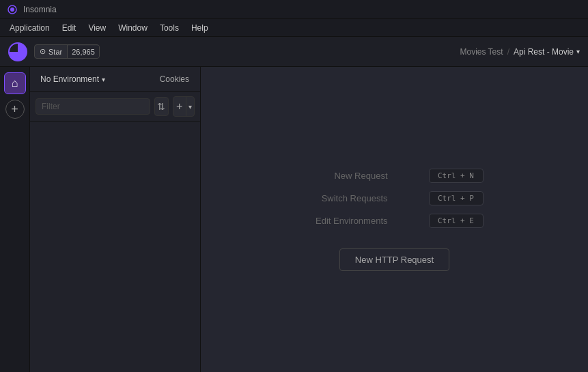 This screenshot has height=372, width=588. What do you see at coordinates (15, 220) in the screenshot?
I see `icon-sidebar: ⌂ +` at bounding box center [15, 220].